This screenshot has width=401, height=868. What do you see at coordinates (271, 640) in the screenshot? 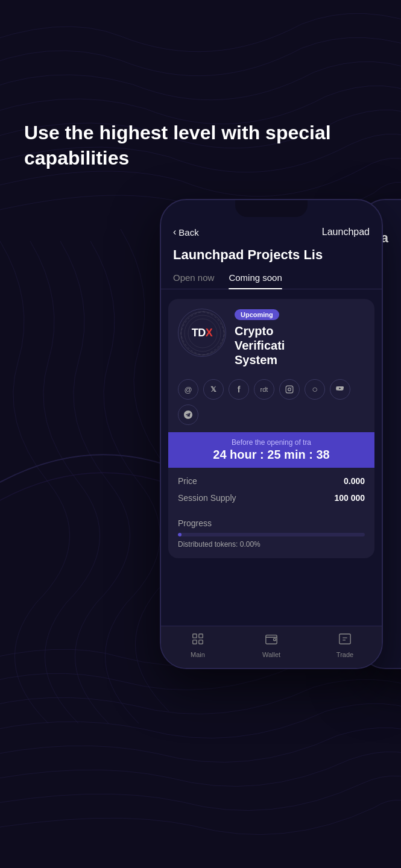
I see `wallet-icon` at bounding box center [271, 640].